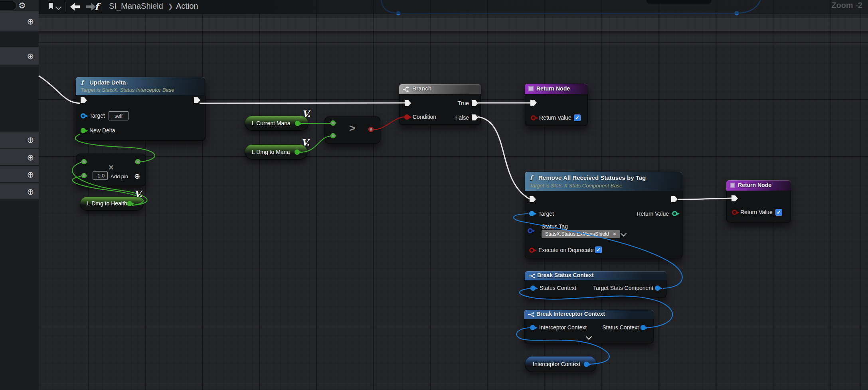 This screenshot has height=390, width=868. I want to click on add-pin-icon: ⊕, so click(137, 176).